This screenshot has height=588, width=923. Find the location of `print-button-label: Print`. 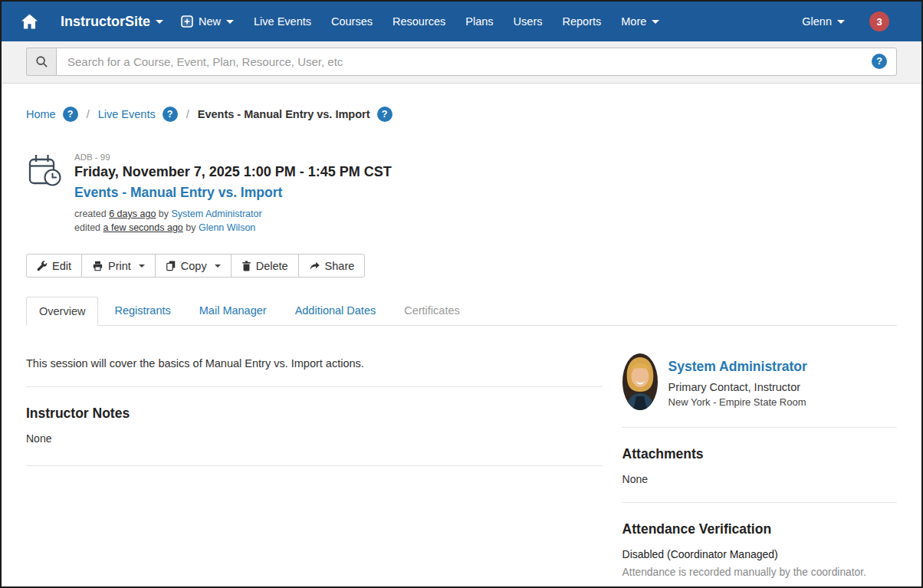

print-button-label: Print is located at coordinates (120, 266).